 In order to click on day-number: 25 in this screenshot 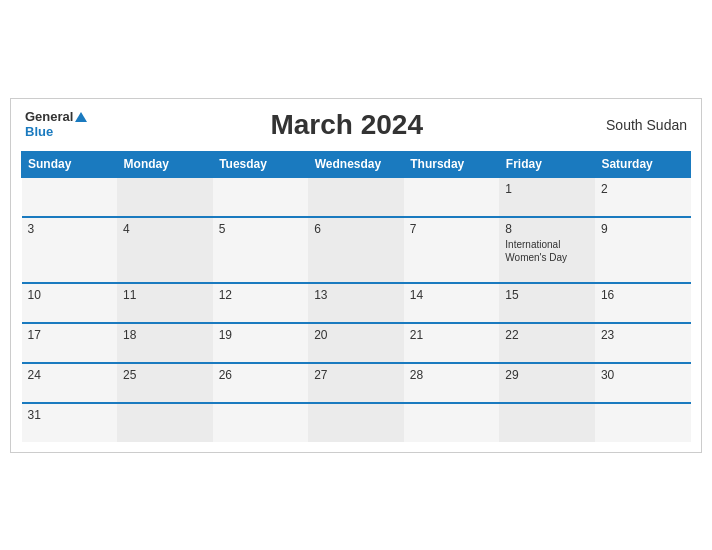, I will do `click(165, 375)`.